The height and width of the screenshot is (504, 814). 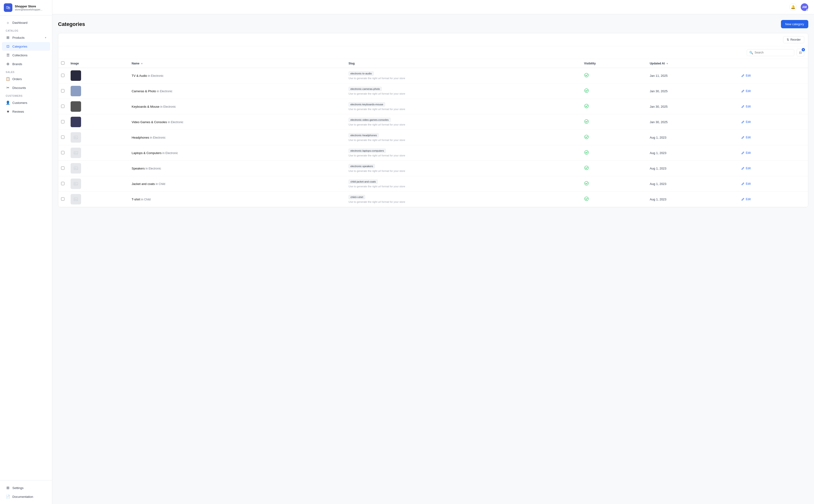 I want to click on updated-at-column-header: Updated At ▾, so click(x=692, y=63).